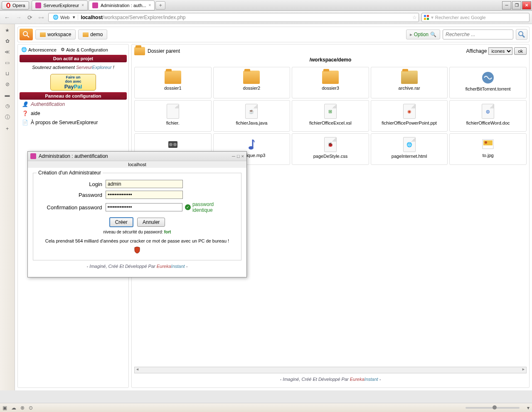  I want to click on link-icon: ⊘, so click(7, 84).